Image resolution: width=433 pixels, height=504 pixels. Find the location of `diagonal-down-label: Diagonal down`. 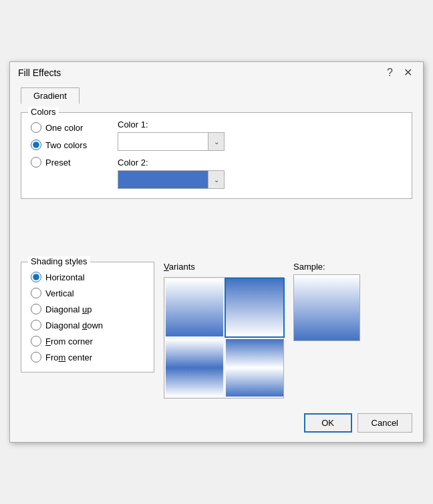

diagonal-down-label: Diagonal down is located at coordinates (74, 326).